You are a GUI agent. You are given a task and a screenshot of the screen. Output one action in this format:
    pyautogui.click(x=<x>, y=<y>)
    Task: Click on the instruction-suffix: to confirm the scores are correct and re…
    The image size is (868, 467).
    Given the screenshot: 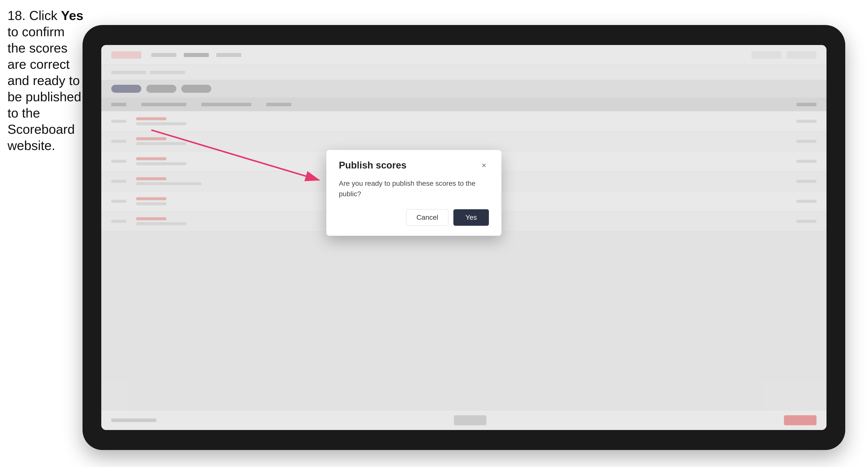 What is the action you would take?
    pyautogui.click(x=44, y=89)
    